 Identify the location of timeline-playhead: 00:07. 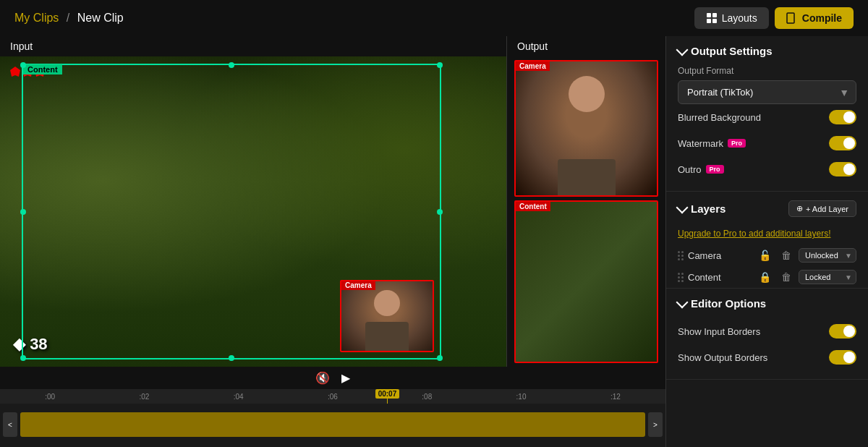
(388, 396).